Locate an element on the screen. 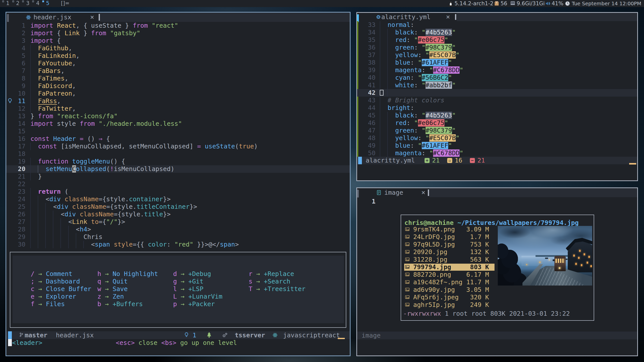 The height and width of the screenshot is (362, 644). workspace-indicator is located at coordinates (23, 2).